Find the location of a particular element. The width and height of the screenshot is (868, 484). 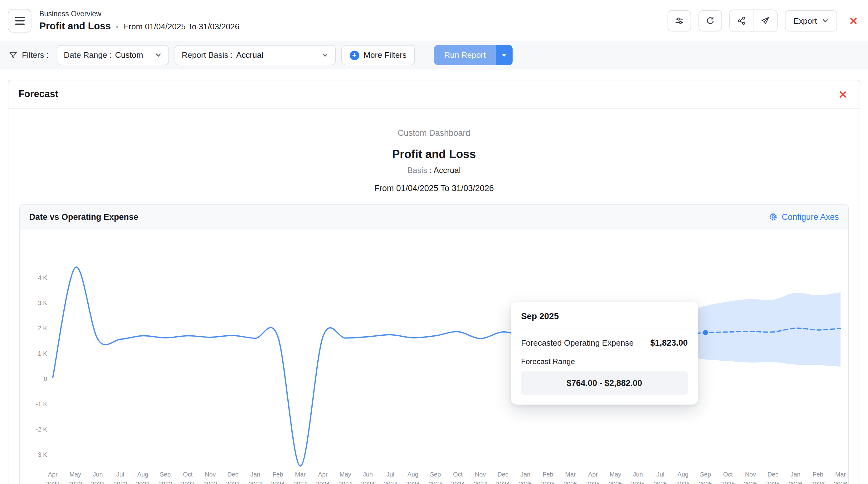

share-icon is located at coordinates (741, 21).